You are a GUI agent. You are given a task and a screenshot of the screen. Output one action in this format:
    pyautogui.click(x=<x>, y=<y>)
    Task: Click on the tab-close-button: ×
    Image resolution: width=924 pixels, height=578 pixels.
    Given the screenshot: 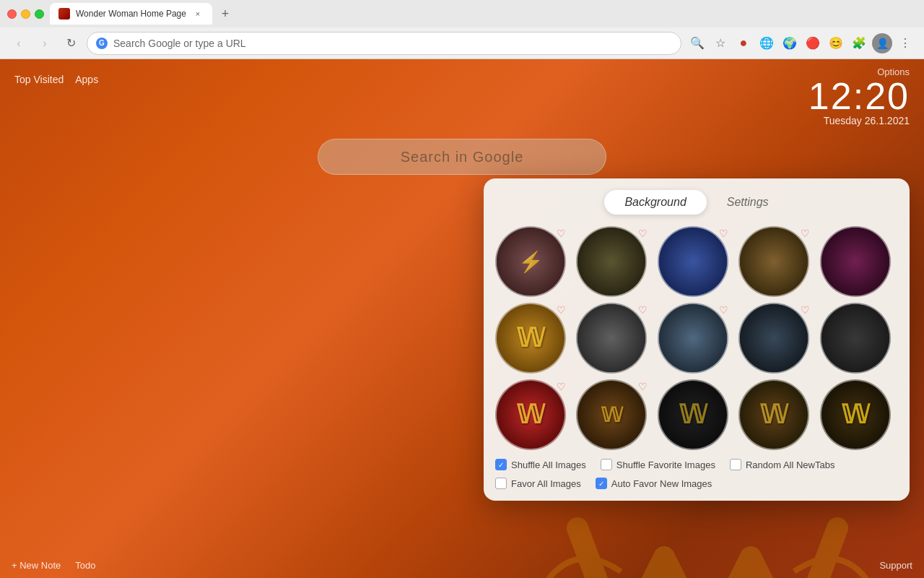 What is the action you would take?
    pyautogui.click(x=198, y=14)
    